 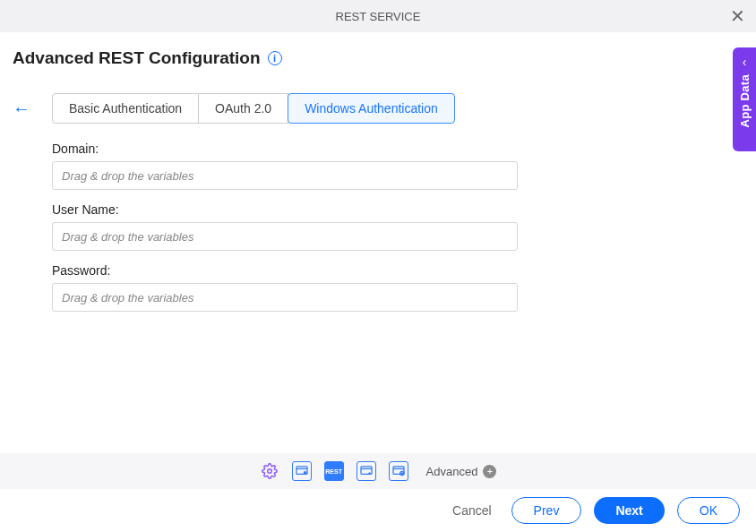 What do you see at coordinates (244, 108) in the screenshot?
I see `tab-oauth-2: OAuth 2.0` at bounding box center [244, 108].